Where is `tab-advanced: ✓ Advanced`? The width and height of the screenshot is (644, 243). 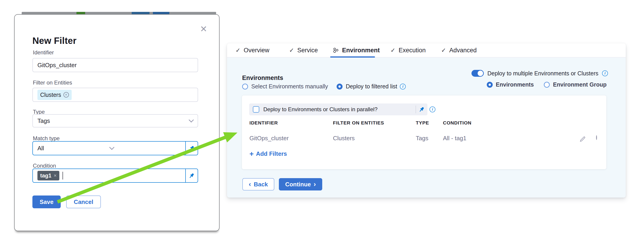 tab-advanced: ✓ Advanced is located at coordinates (459, 50).